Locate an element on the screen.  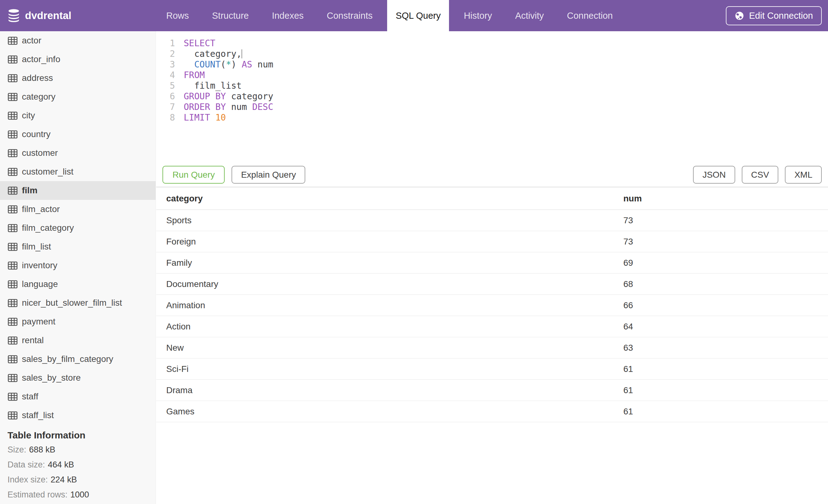
explain-query-button: Explain Query is located at coordinates (268, 175).